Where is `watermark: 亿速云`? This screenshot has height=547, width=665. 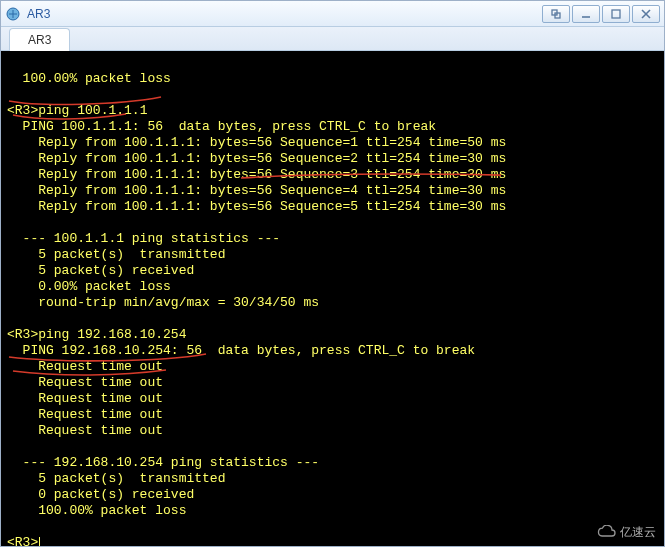 watermark: 亿速云 is located at coordinates (626, 532).